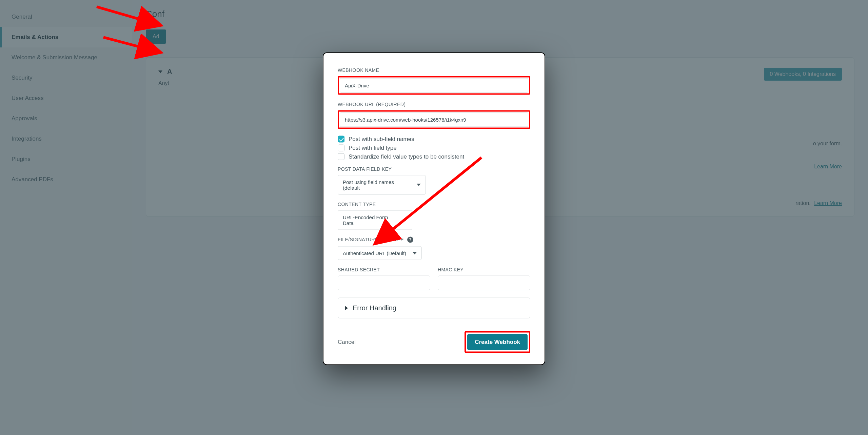  I want to click on file-signature-url-type-label: FILE/SIGNATURE URL TYPE ?, so click(434, 240).